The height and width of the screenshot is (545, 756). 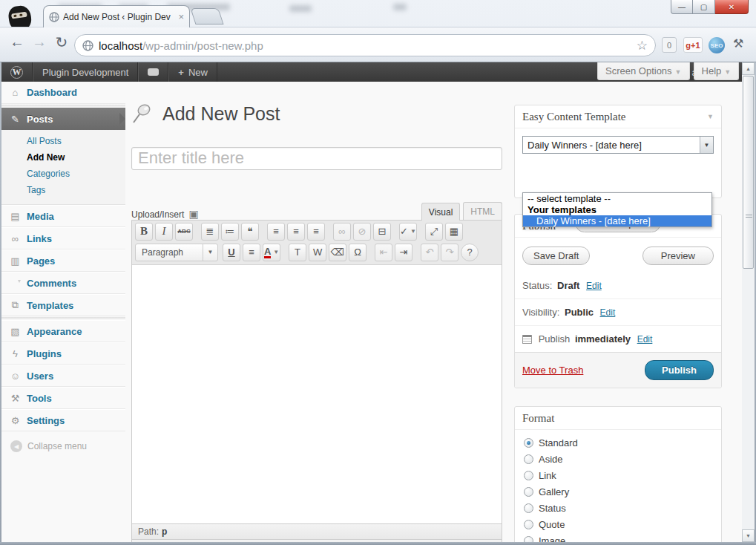 What do you see at coordinates (64, 238) in the screenshot?
I see `sidebar-item-links: ∞ Links` at bounding box center [64, 238].